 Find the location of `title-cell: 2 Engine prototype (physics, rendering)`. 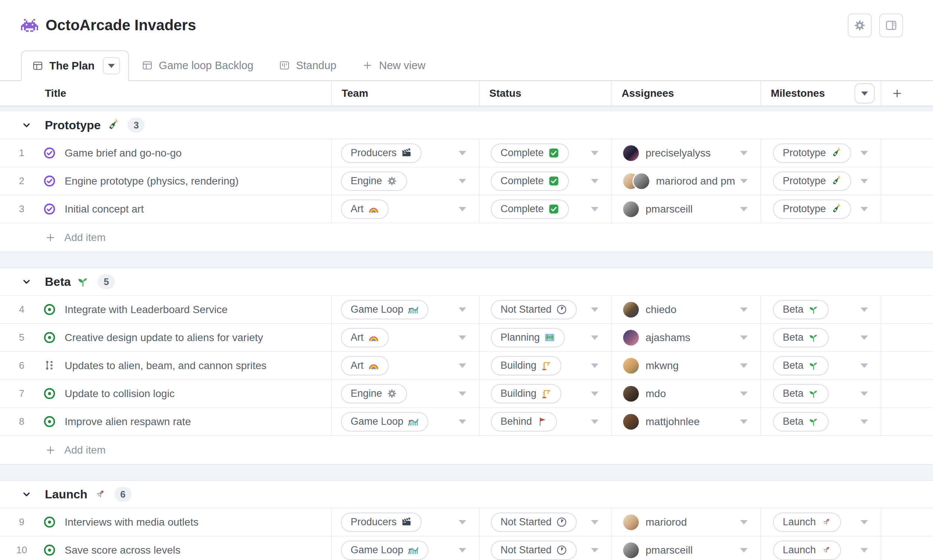

title-cell: 2 Engine prototype (physics, rendering) is located at coordinates (166, 181).